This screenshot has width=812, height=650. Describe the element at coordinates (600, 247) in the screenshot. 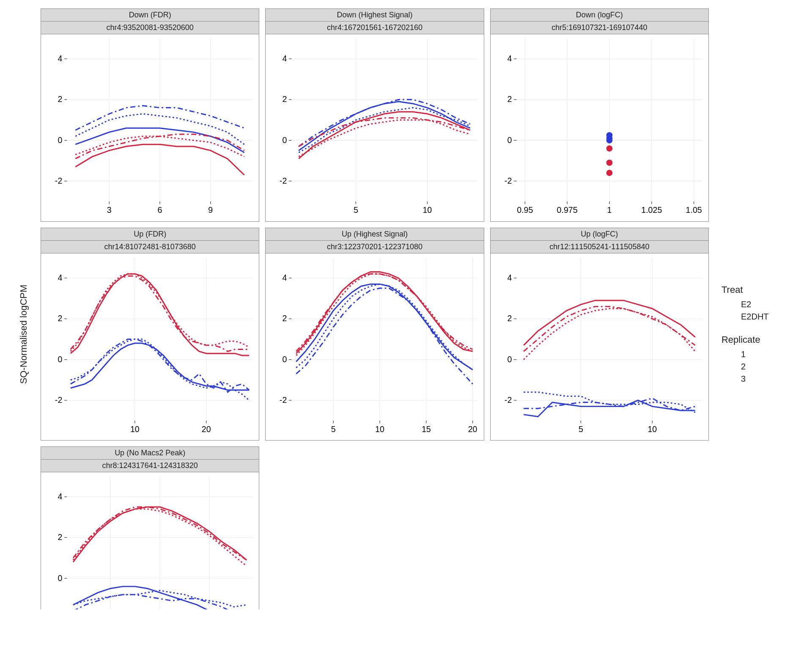

I see `facet-subtitle: chr12:111505241-111505840` at that location.